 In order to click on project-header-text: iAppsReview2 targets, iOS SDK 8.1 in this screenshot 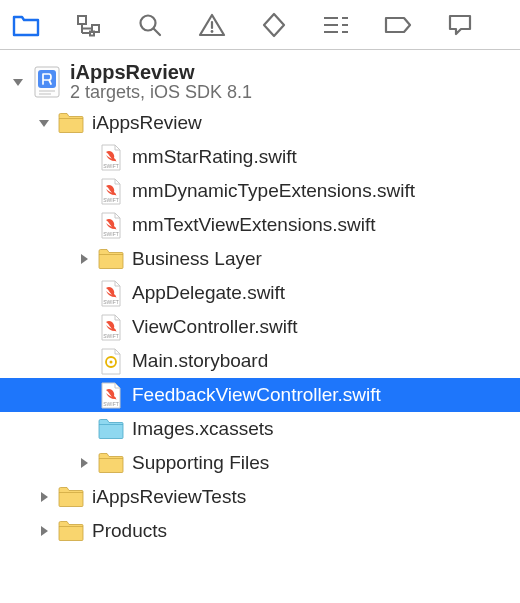, I will do `click(161, 82)`.